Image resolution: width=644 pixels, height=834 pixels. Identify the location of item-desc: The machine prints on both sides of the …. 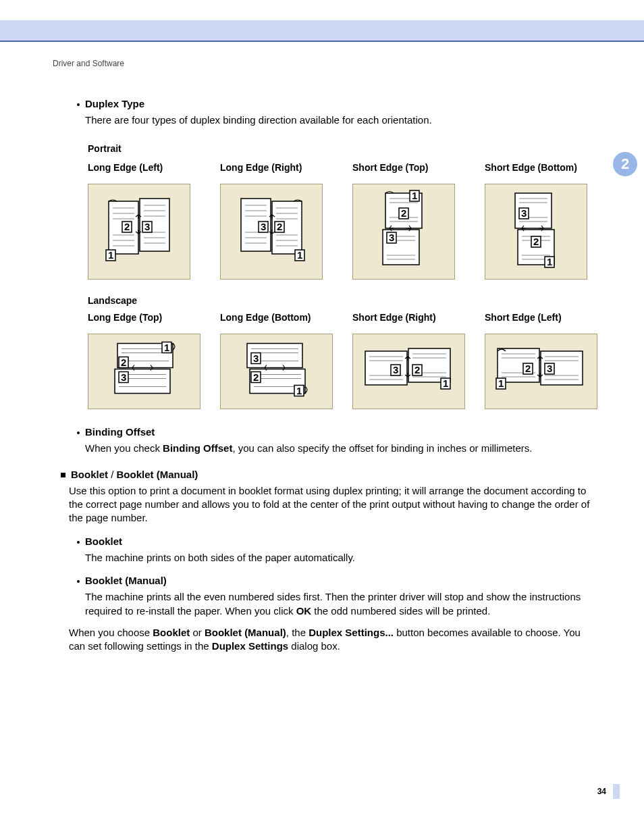
(338, 558).